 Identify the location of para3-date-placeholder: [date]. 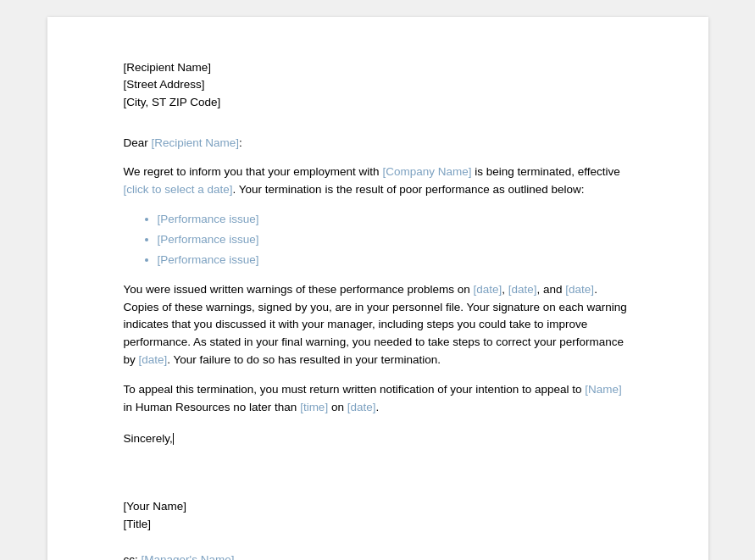
(362, 407).